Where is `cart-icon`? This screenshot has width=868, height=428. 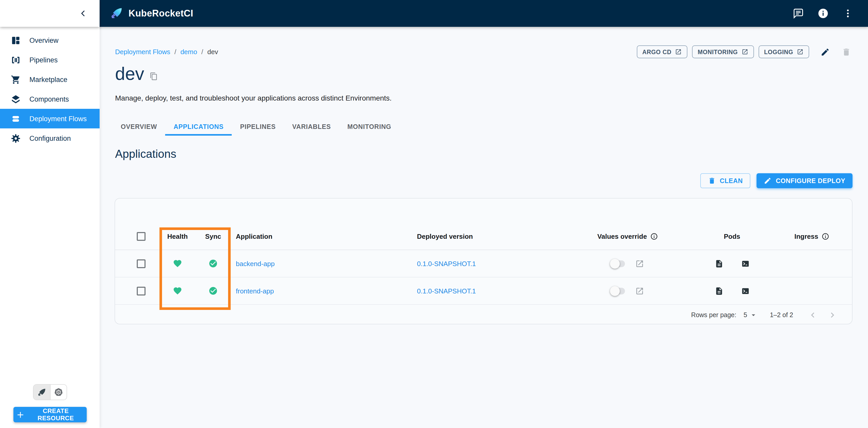 cart-icon is located at coordinates (16, 79).